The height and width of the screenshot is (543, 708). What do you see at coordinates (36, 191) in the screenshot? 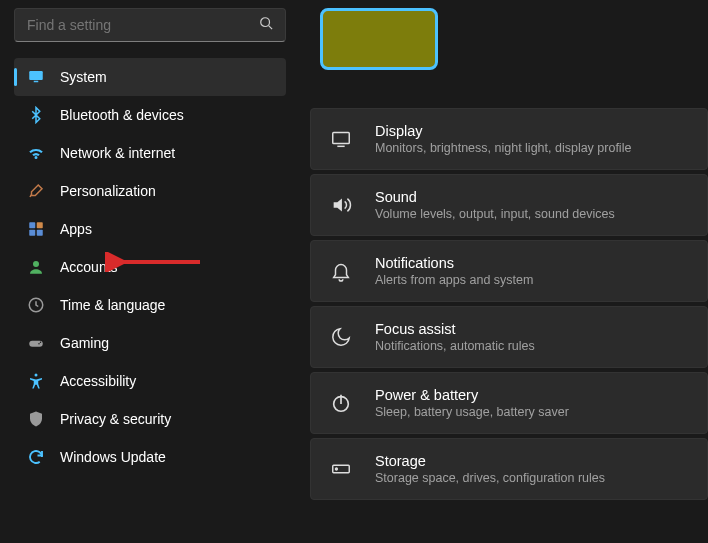
I see `paintbrush-icon` at bounding box center [36, 191].